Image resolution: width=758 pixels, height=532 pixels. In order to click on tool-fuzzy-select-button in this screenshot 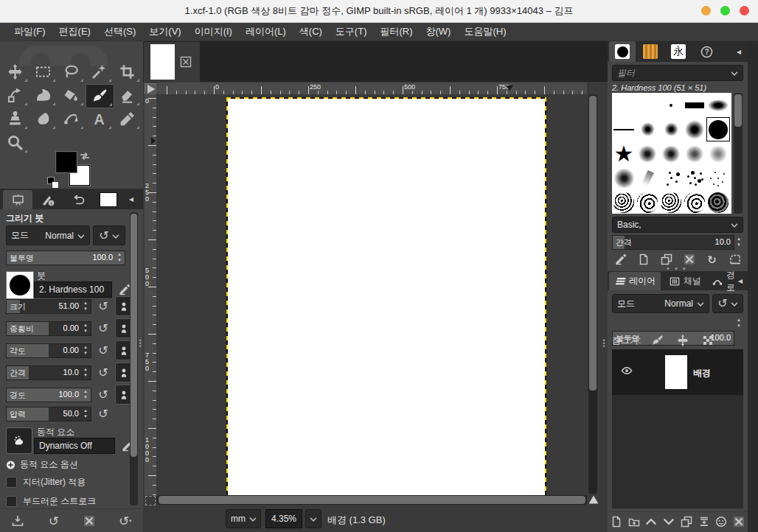, I will do `click(99, 72)`.